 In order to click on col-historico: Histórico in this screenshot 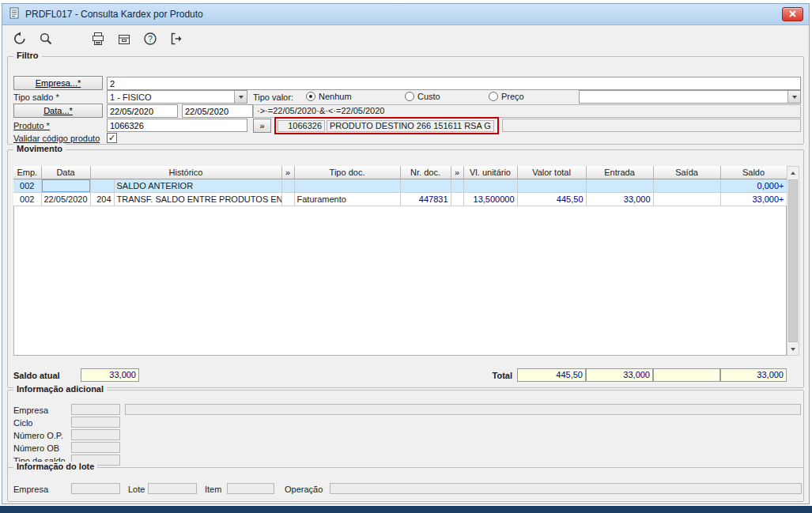, I will do `click(186, 172)`.